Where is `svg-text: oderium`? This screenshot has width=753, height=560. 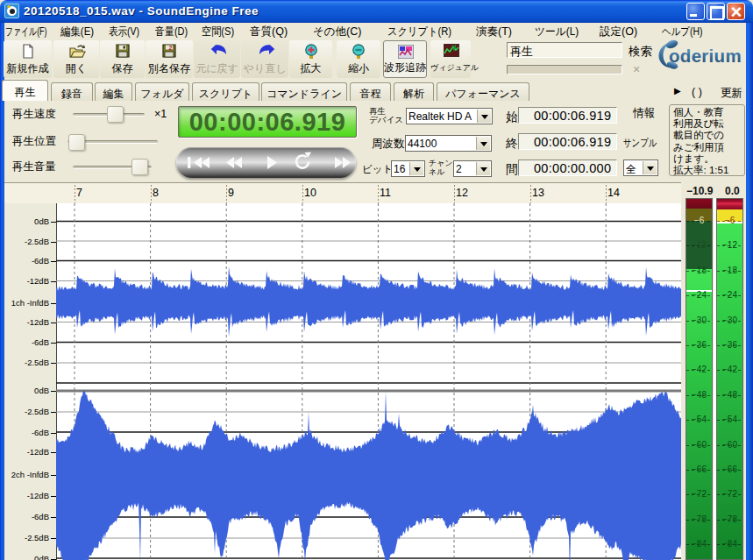 svg-text: oderium is located at coordinates (705, 56).